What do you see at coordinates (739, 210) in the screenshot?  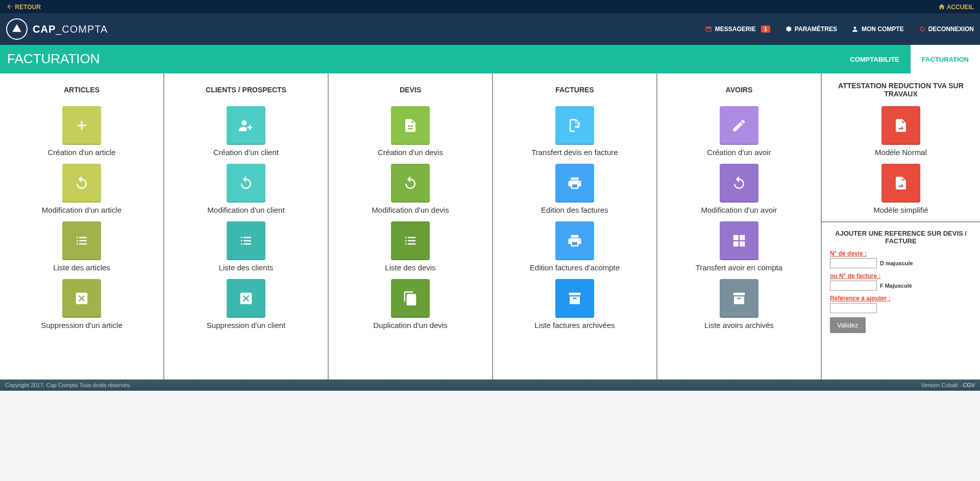 I see `action-avoir-modify-label: Modification d'un avoir` at bounding box center [739, 210].